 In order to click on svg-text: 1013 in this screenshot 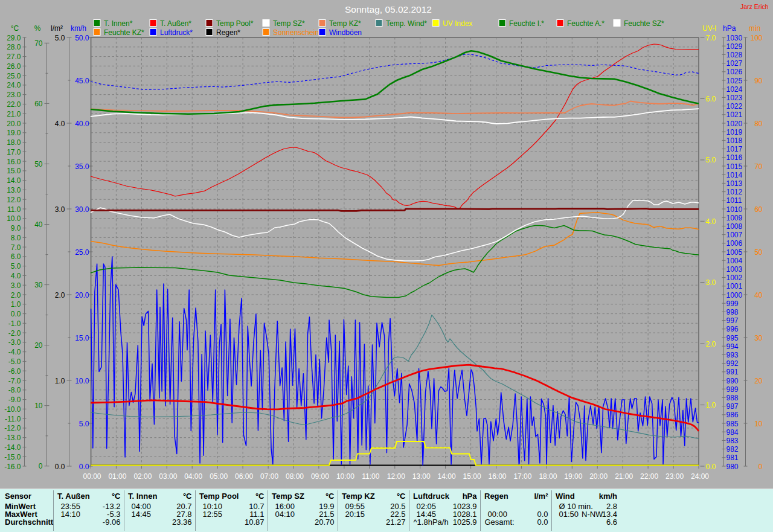, I will do `click(734, 184)`.